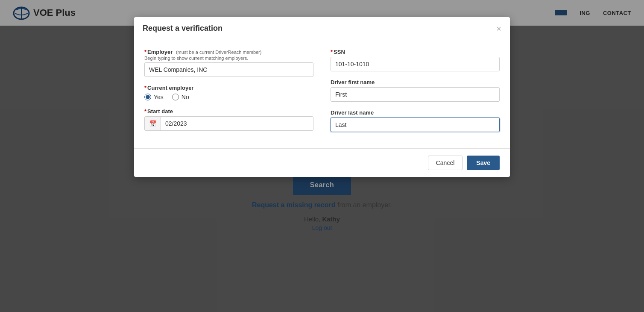 This screenshot has height=312, width=644. What do you see at coordinates (183, 28) in the screenshot?
I see `modal-title: Request a verification` at bounding box center [183, 28].